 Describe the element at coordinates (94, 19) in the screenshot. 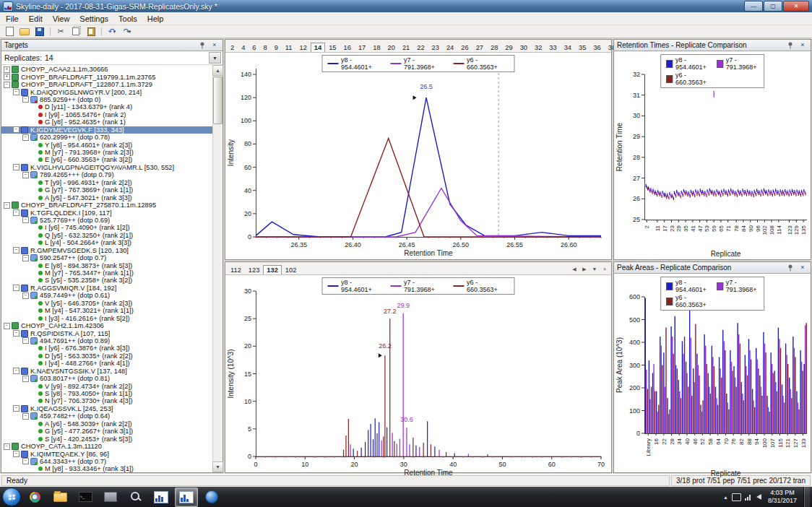

I see `menu-settings: Settings` at that location.